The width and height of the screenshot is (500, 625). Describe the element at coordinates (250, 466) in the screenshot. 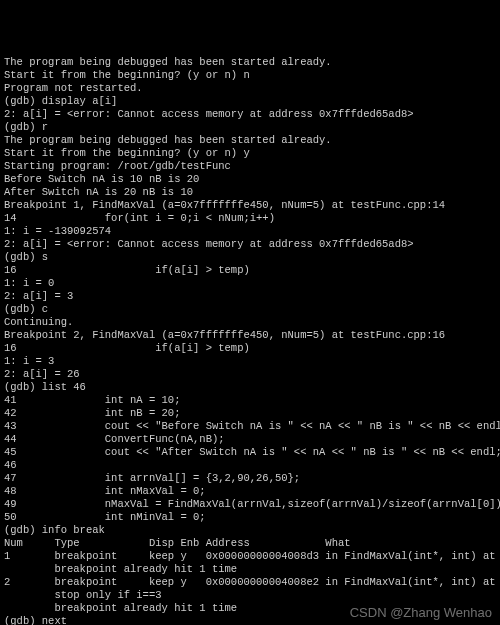

I see `terminal-line: 46` at that location.